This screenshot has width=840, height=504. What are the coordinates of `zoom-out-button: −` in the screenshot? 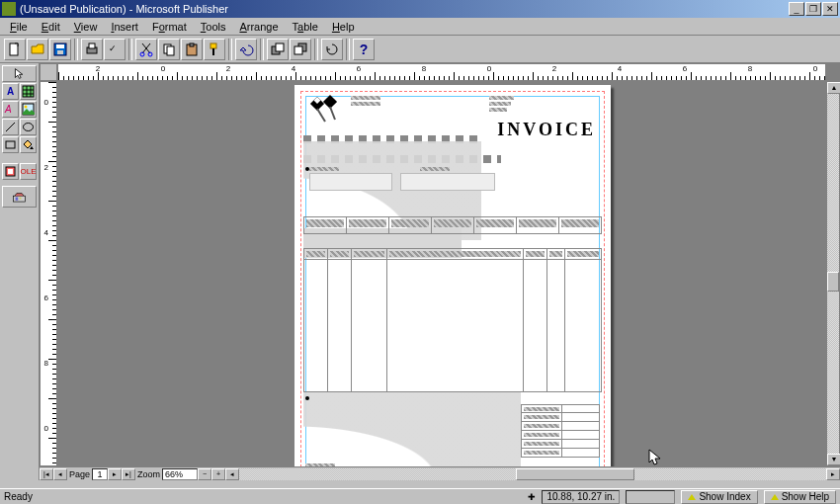 It's located at (205, 474).